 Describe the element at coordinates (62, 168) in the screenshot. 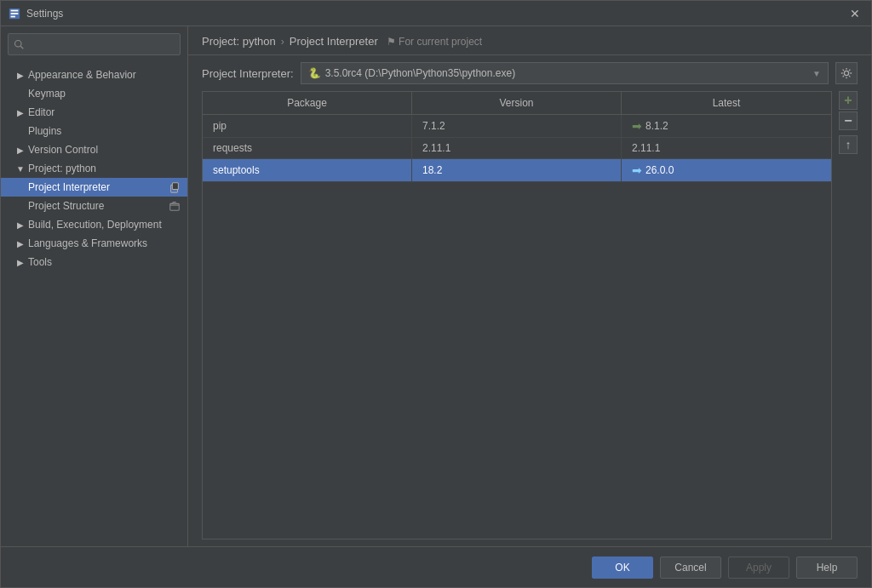

I see `sidebar-item-label: Project: python` at that location.